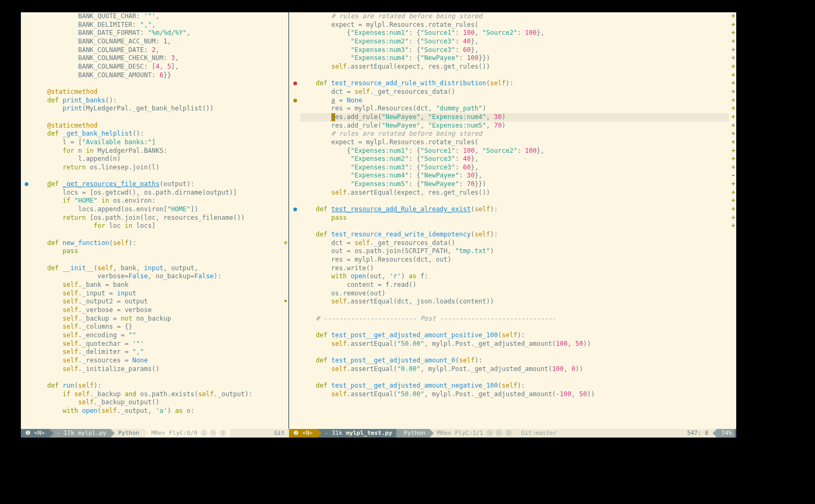 This screenshot has height=504, width=815. What do you see at coordinates (157, 319) in the screenshot?
I see `code-line: self._backup = not no_backup` at bounding box center [157, 319].